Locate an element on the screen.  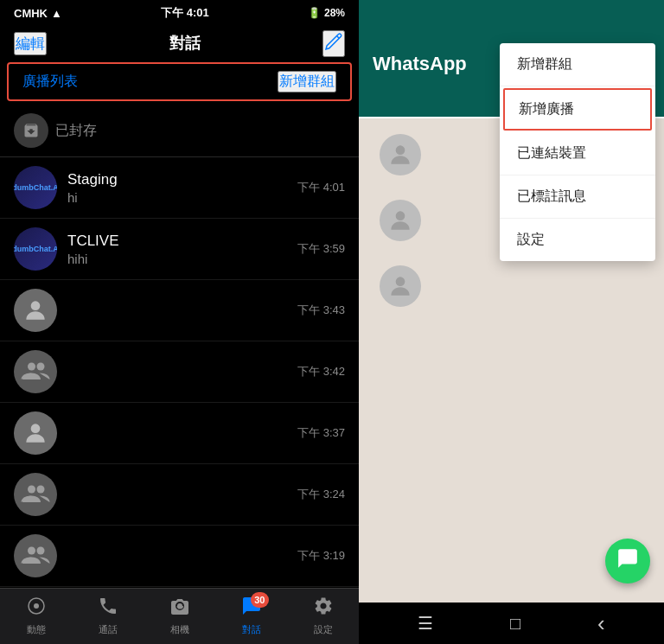
chat-item-0: dumbChat.A Staging hi 下午 4:01 is located at coordinates (180, 188).